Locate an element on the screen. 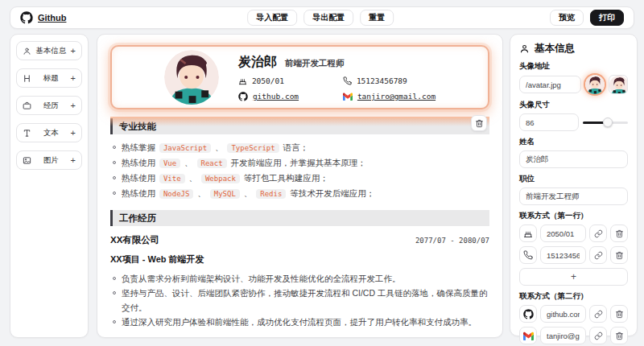 This screenshot has height=346, width=644. skills-list: 熟练掌握 JavaScript 、 TypeScript 语言； 熟练使用 Vu… is located at coordinates (301, 171).